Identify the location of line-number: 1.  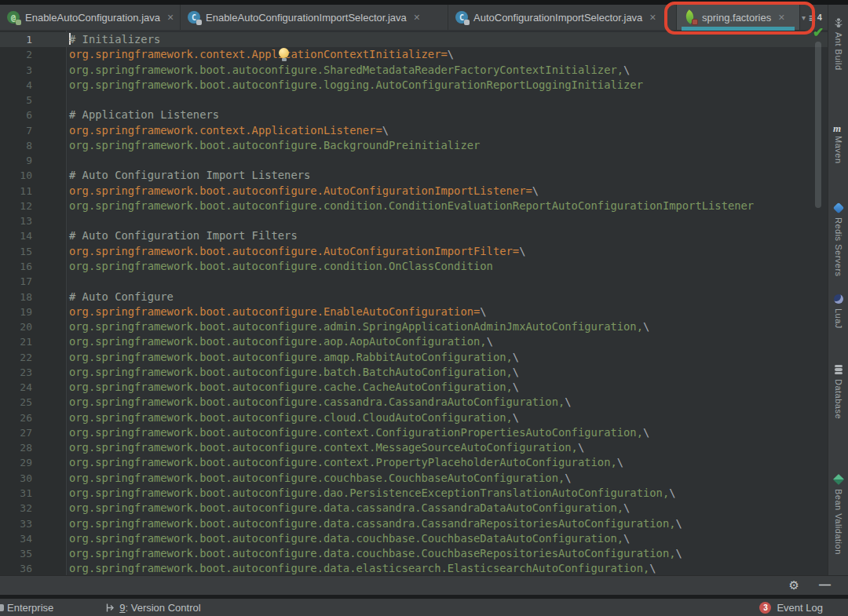
(33, 39).